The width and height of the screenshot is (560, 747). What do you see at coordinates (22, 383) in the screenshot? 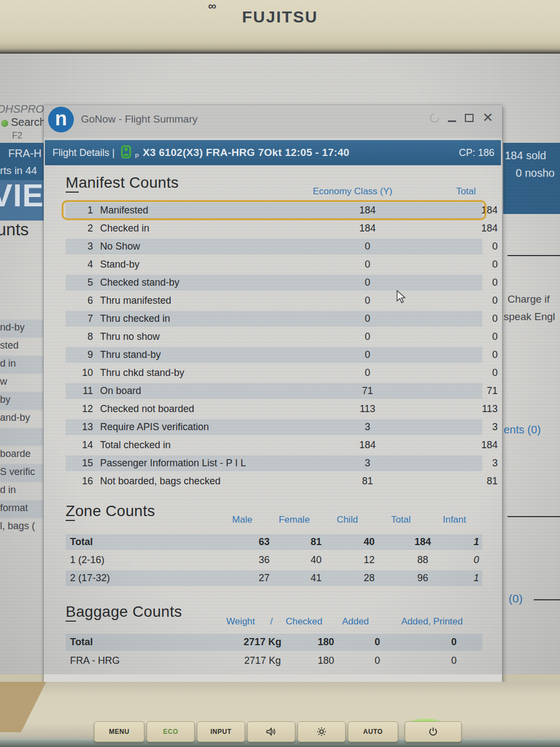
I see `bg-row-fragment: w` at bounding box center [22, 383].